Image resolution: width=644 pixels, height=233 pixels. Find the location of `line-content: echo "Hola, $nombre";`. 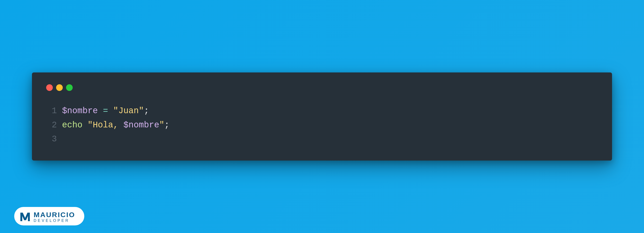

line-content: echo "Hola, $nombre"; is located at coordinates (116, 125).